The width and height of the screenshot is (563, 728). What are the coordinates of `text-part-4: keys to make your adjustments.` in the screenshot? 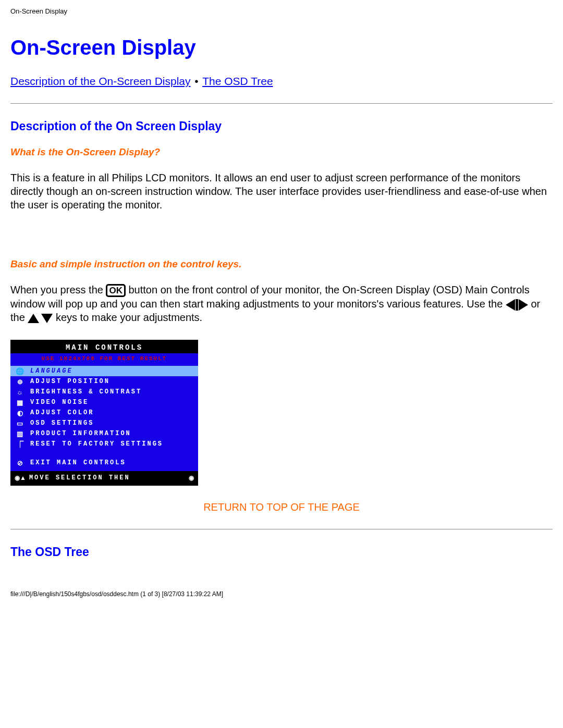 It's located at (129, 317).